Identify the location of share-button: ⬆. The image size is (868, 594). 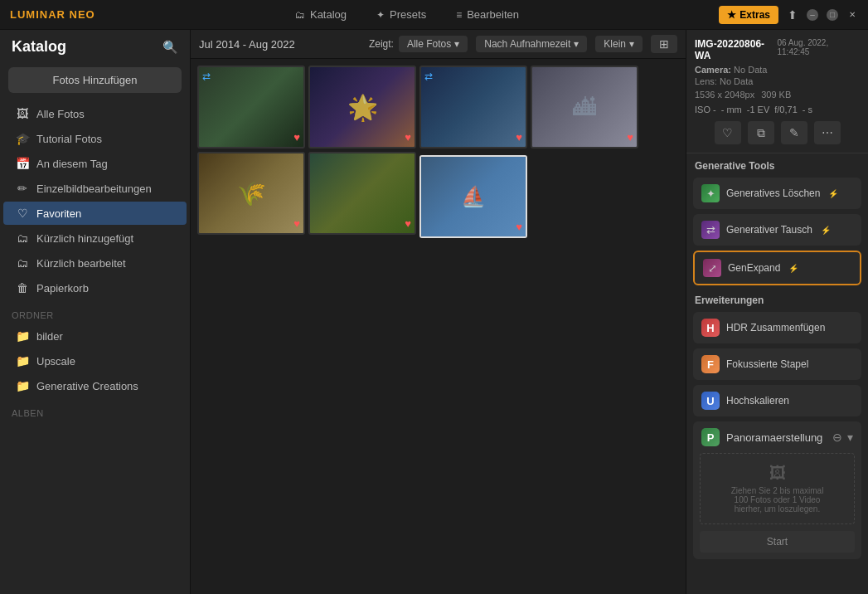
(793, 15).